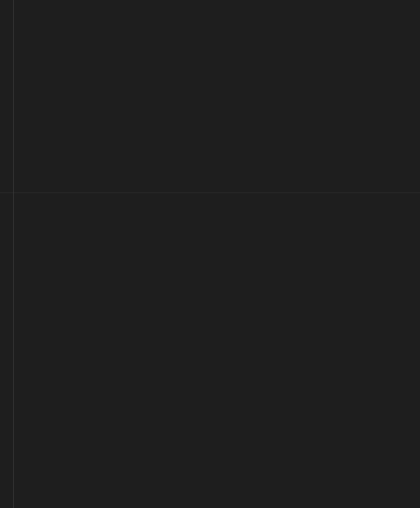 This screenshot has width=420, height=508. What do you see at coordinates (210, 193) in the screenshot?
I see `section-divider` at bounding box center [210, 193].